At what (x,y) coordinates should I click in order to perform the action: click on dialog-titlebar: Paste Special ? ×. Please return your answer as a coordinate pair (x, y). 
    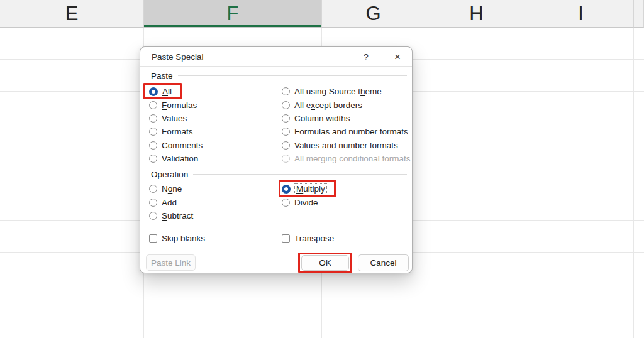
    Looking at the image, I should click on (276, 57).